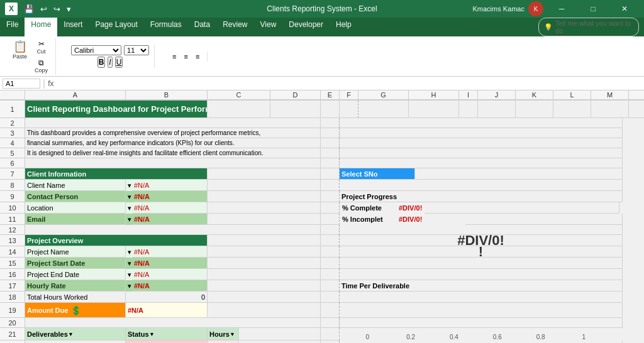 The width and height of the screenshot is (644, 343). Describe the element at coordinates (166, 27) in the screenshot. I see `tab-formulas: Formulas` at that location.